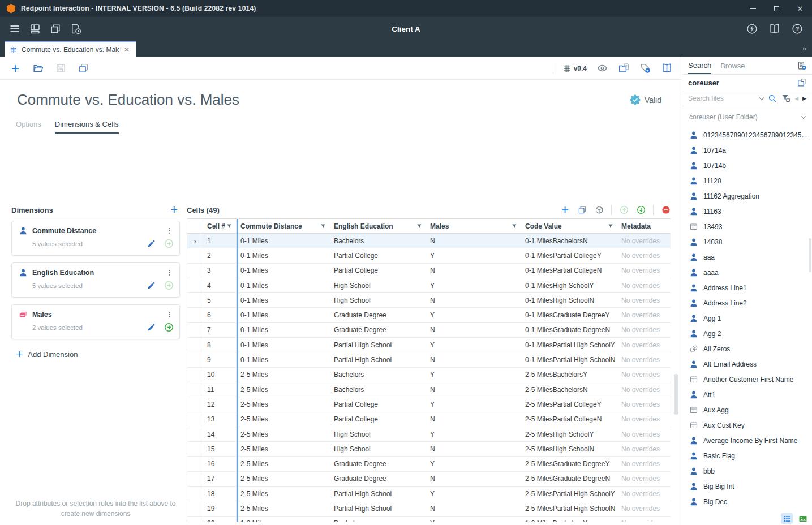 Image resolution: width=812 pixels, height=525 pixels. What do you see at coordinates (35, 29) in the screenshot?
I see `dashboards-button` at bounding box center [35, 29].